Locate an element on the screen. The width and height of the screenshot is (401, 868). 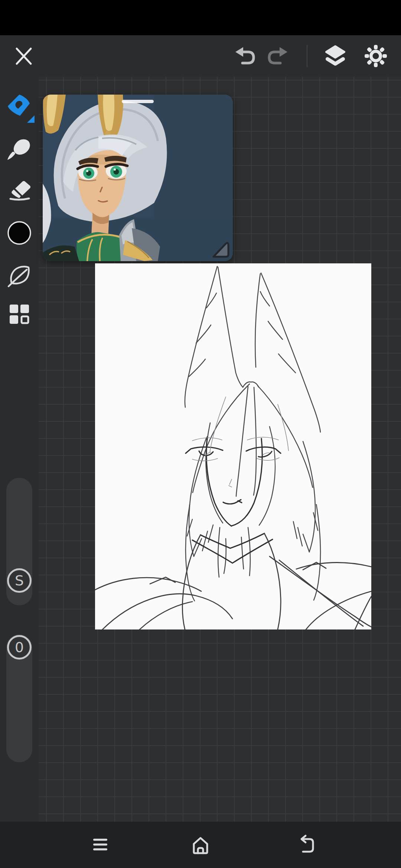
tool-materials is located at coordinates (19, 314).